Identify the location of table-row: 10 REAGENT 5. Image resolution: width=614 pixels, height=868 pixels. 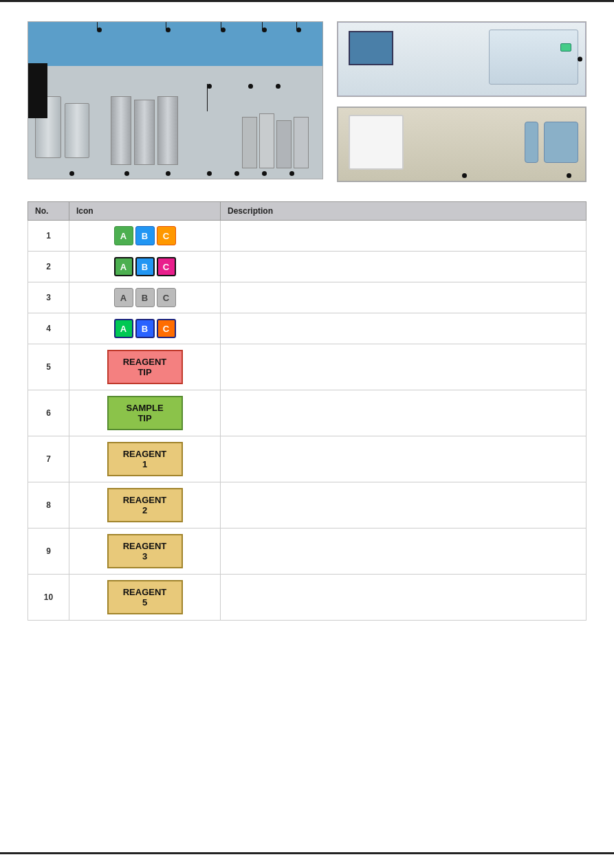
(307, 598).